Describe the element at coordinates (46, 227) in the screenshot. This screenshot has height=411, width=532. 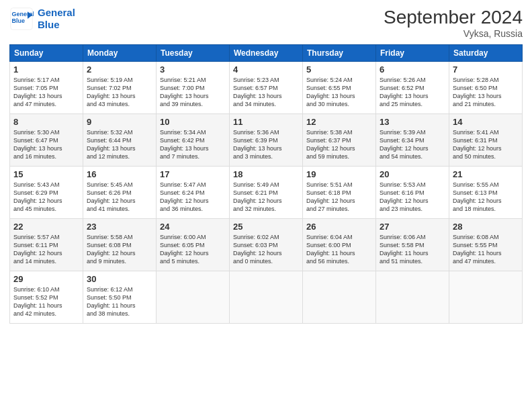
I see `day-number: 22` at that location.